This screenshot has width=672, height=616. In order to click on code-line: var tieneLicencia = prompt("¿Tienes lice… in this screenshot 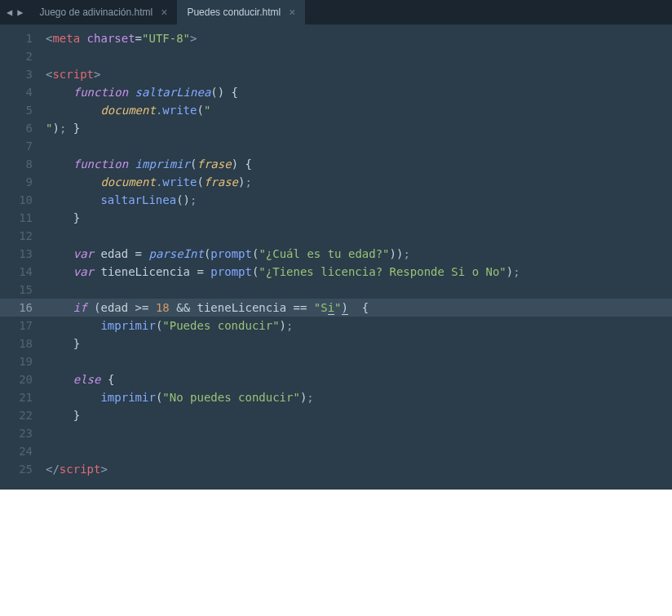, I will do `click(356, 272)`.